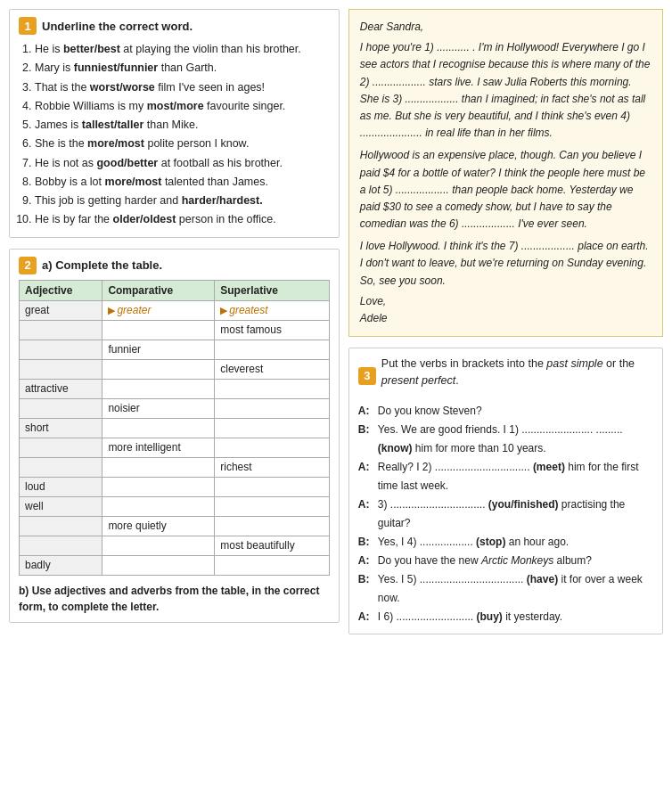 The height and width of the screenshot is (802, 672). Describe the element at coordinates (175, 389) in the screenshot. I see `table-row: attractive` at that location.